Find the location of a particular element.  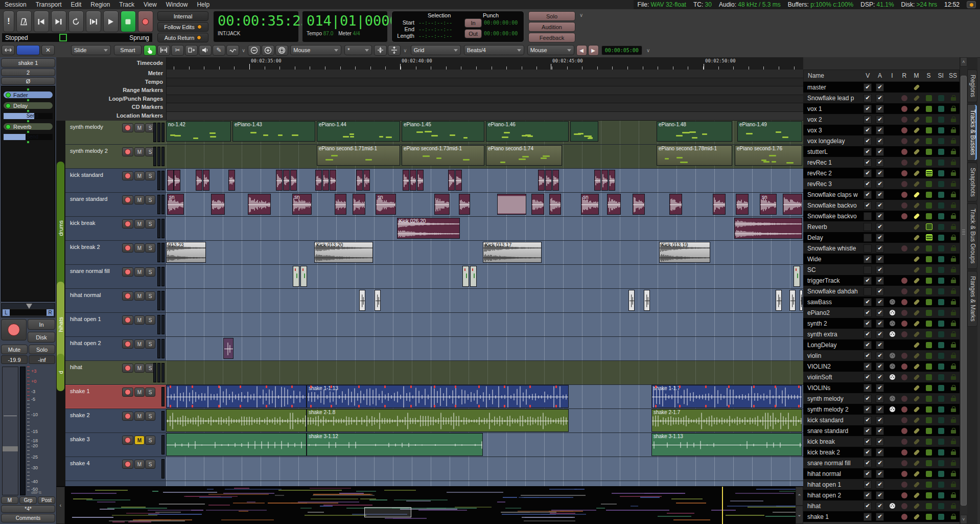

toolbar-more-icon: ∨ is located at coordinates (648, 50).